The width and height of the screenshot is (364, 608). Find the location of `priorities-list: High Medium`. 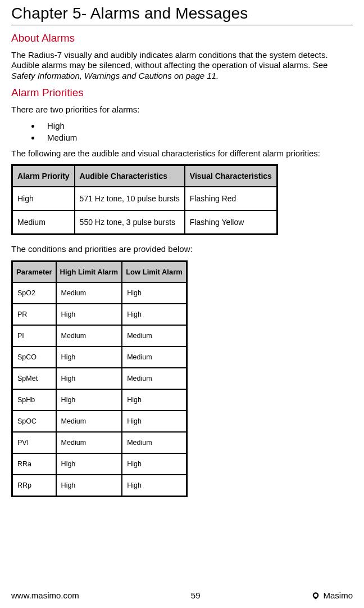

priorities-list: High Medium is located at coordinates (182, 132).